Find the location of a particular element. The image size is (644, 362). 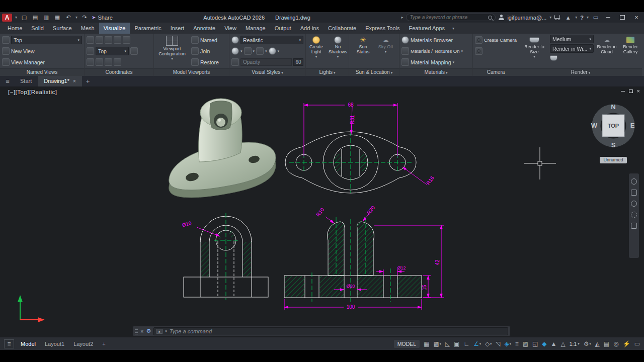

tab-insert: Insert is located at coordinates (178, 28).